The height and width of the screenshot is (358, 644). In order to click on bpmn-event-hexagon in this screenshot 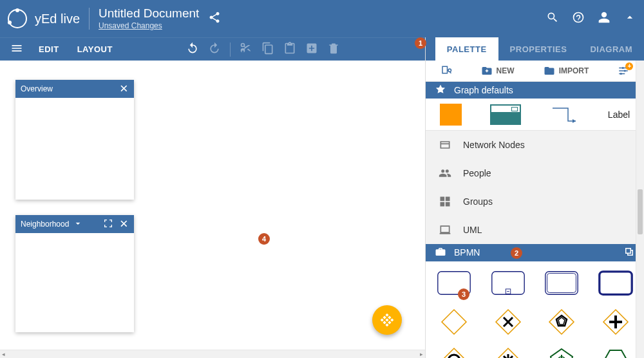, I will do `click(616, 352)`.